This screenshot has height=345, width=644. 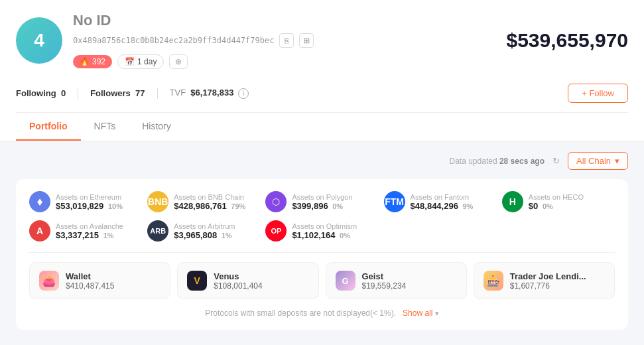 What do you see at coordinates (276, 231) in the screenshot?
I see `op-logo: OP` at bounding box center [276, 231].